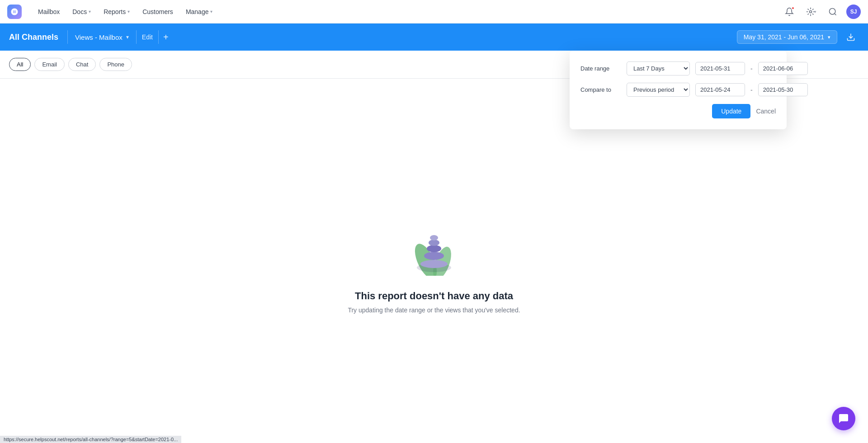  What do you see at coordinates (811, 12) in the screenshot?
I see `settings-button: ▾` at bounding box center [811, 12].